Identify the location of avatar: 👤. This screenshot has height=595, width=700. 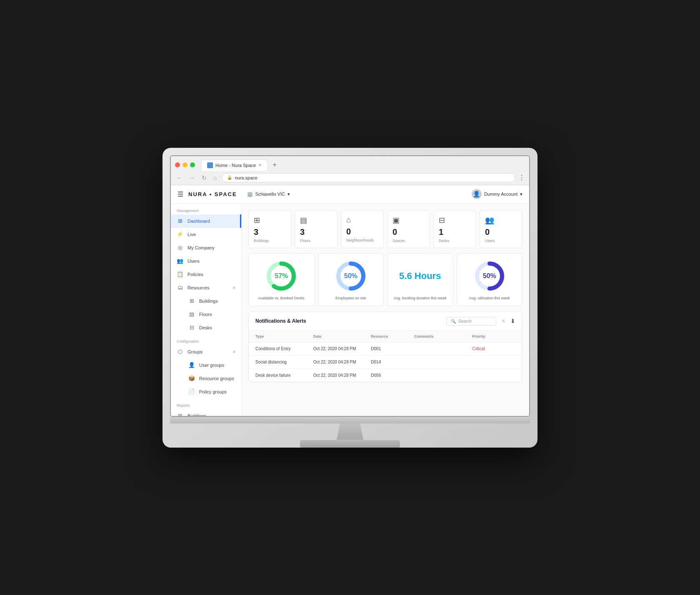
(477, 194).